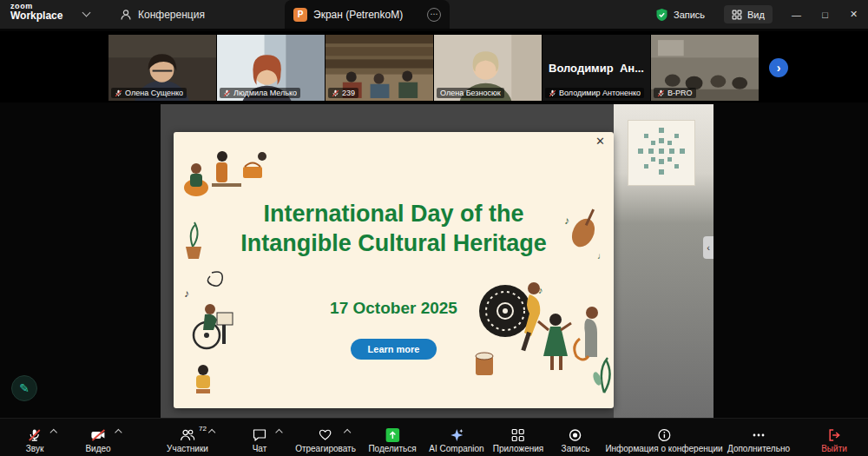  Describe the element at coordinates (759, 440) in the screenshot. I see `more-button: Дополнительно` at that location.